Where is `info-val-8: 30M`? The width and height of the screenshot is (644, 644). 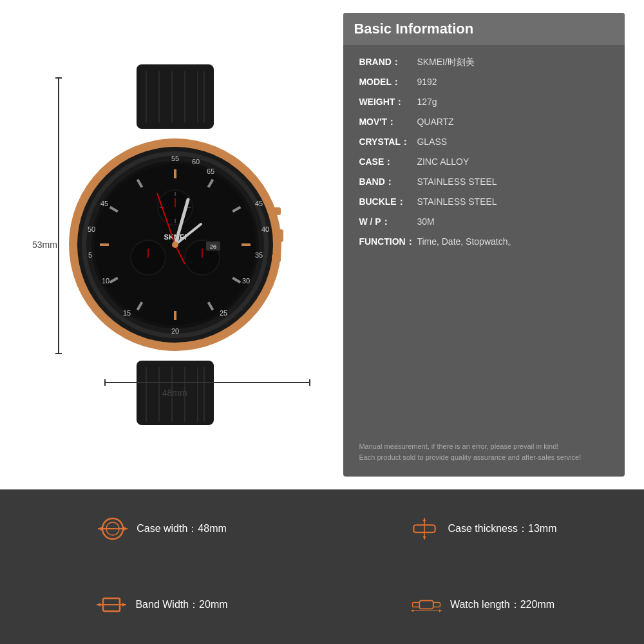
info-val-8: 30M is located at coordinates (425, 222).